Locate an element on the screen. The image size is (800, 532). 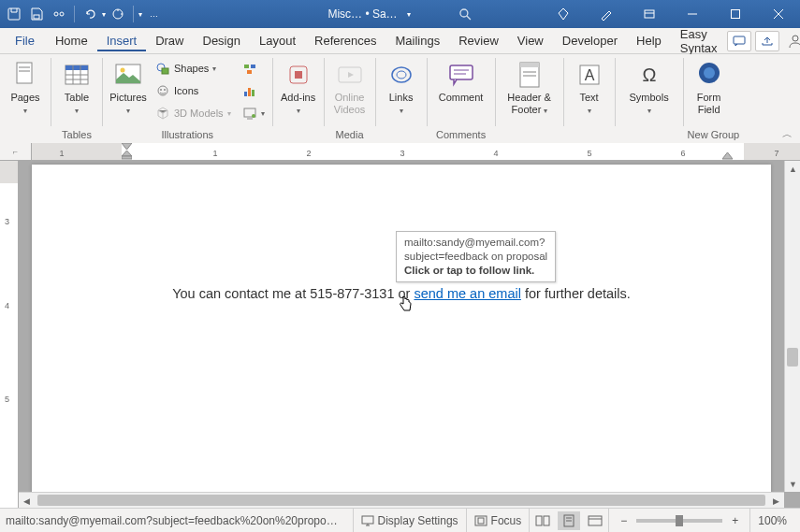
tooltip-instruction: Click or tap to follow link. is located at coordinates (475, 271).